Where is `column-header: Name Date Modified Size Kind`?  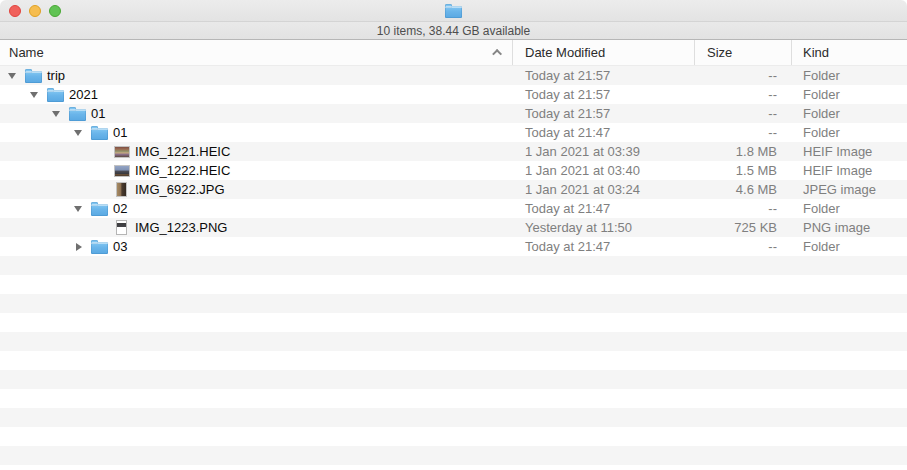
column-header: Name Date Modified Size Kind is located at coordinates (454, 53).